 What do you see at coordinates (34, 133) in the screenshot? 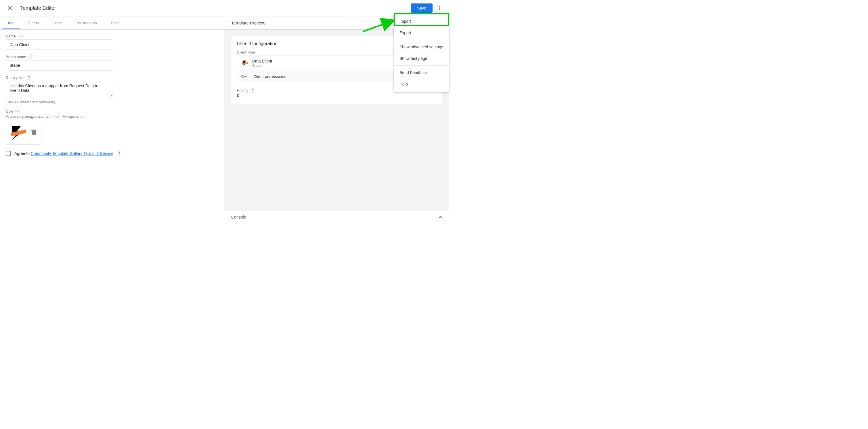
I see `trash-icon` at bounding box center [34, 133].